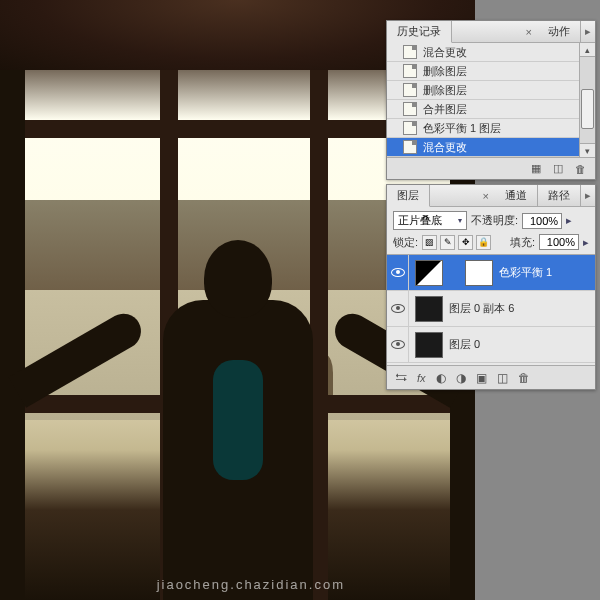 The image size is (600, 600). I want to click on layers-panel: 图层 × 通道 路径 ▸ 正片叠底▾ 不透明度: 100% ▸ 锁定: ▨ ✎ …, so click(491, 287).